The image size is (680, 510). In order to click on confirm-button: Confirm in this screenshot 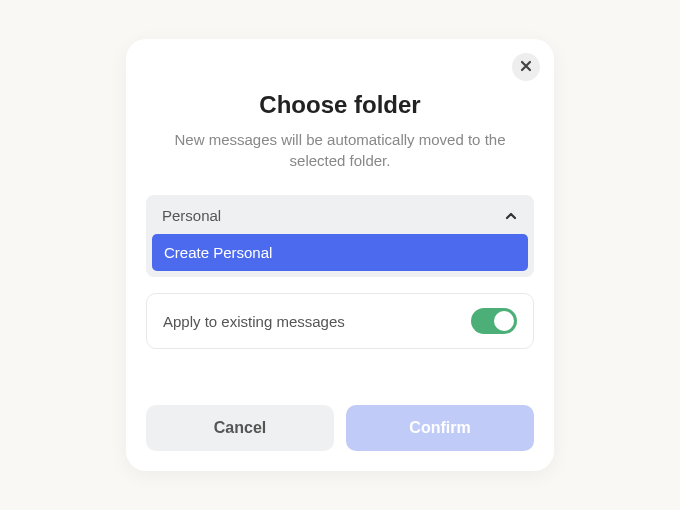, I will do `click(440, 428)`.